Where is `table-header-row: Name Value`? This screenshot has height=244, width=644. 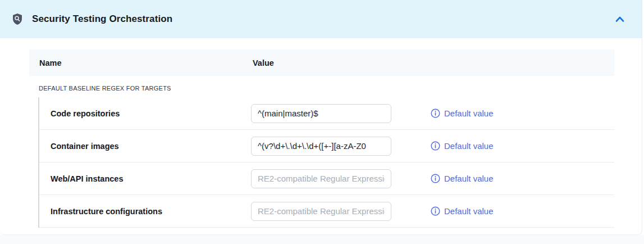 table-header-row: Name Value is located at coordinates (322, 63).